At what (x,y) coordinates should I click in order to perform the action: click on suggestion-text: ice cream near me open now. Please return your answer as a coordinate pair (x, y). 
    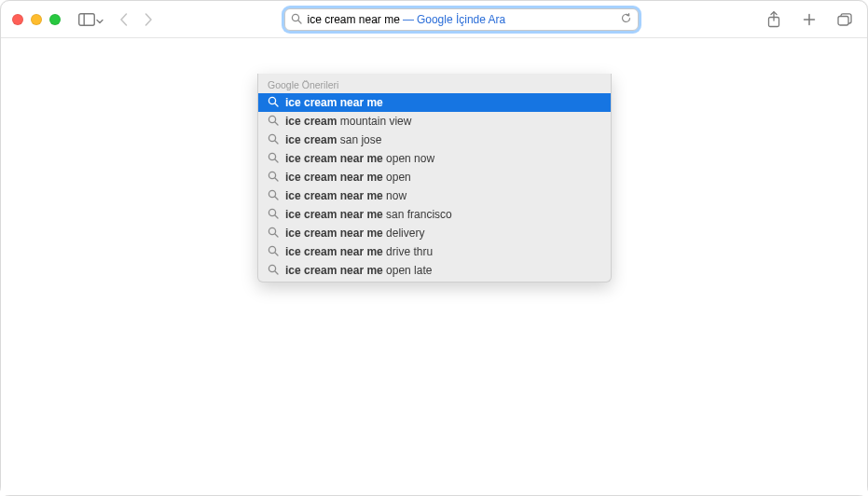
    Looking at the image, I should click on (360, 158).